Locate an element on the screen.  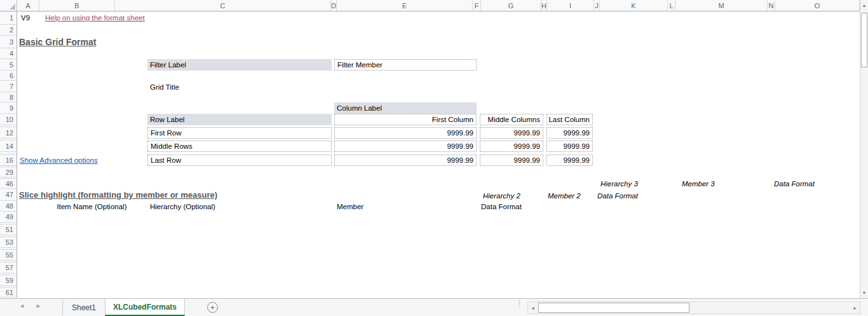
row-header-47: 47 is located at coordinates (8, 195).